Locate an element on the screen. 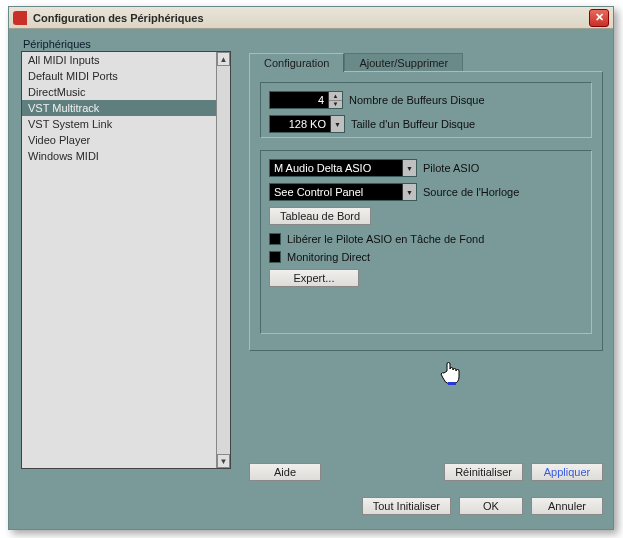 The height and width of the screenshot is (538, 623). action-row-1: Aide Réinitialiser Appliquer is located at coordinates (426, 472).